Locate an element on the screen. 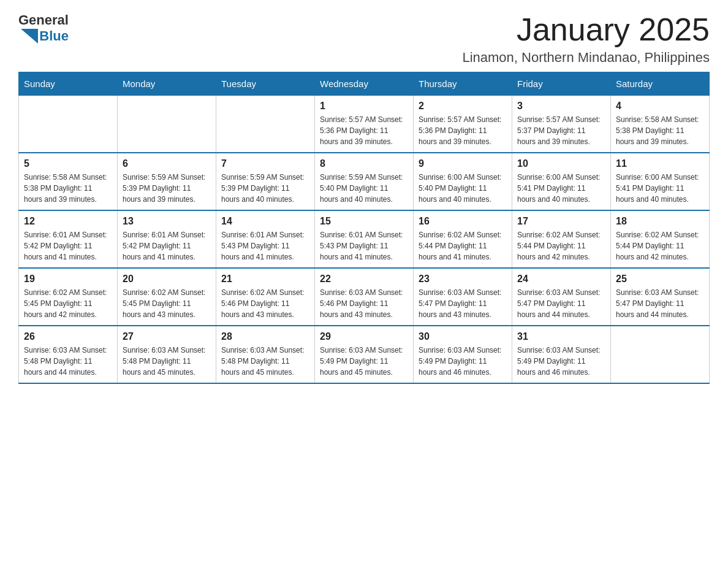 The width and height of the screenshot is (728, 563). calendar-header-monday: Monday is located at coordinates (167, 84).